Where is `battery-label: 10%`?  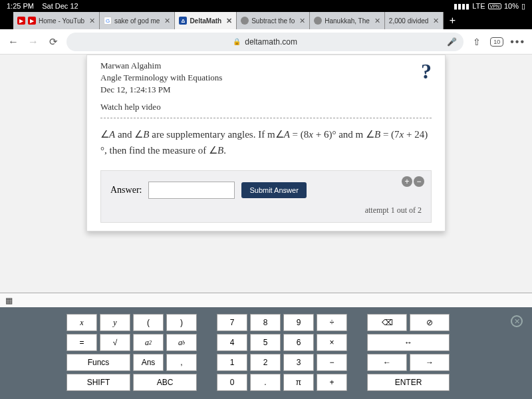 battery-label: 10% is located at coordinates (511, 6).